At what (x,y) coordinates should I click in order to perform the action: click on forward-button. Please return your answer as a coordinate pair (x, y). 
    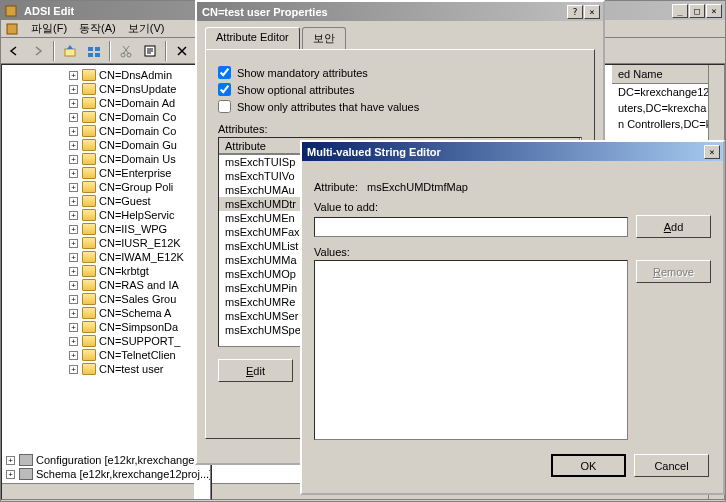
    Looking at the image, I should click on (38, 51).